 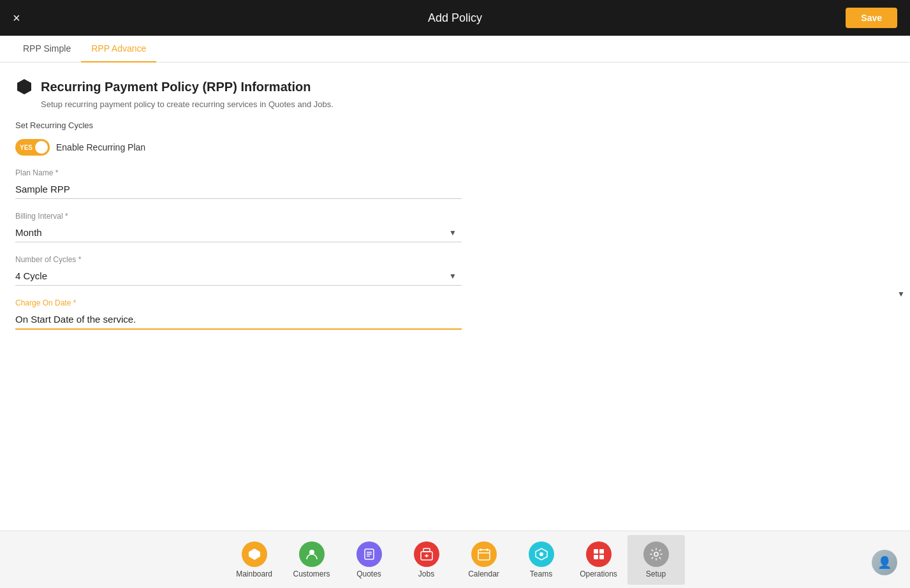 I want to click on plan-name-input, so click(x=239, y=189).